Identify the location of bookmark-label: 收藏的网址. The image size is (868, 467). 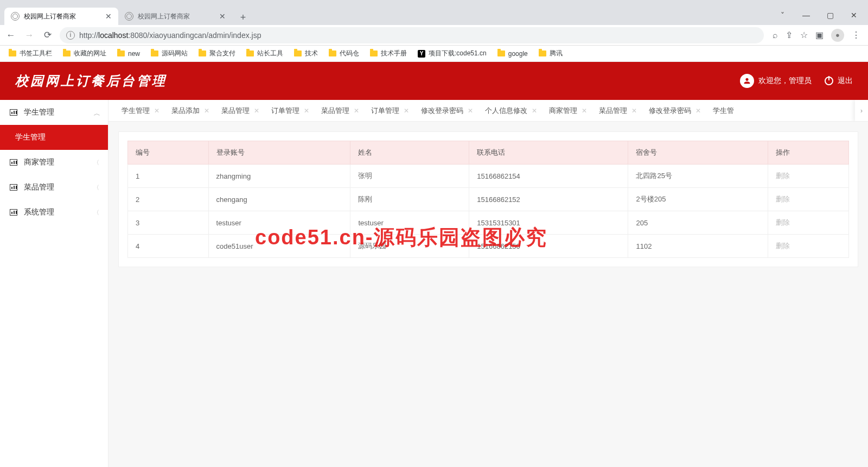
(90, 53).